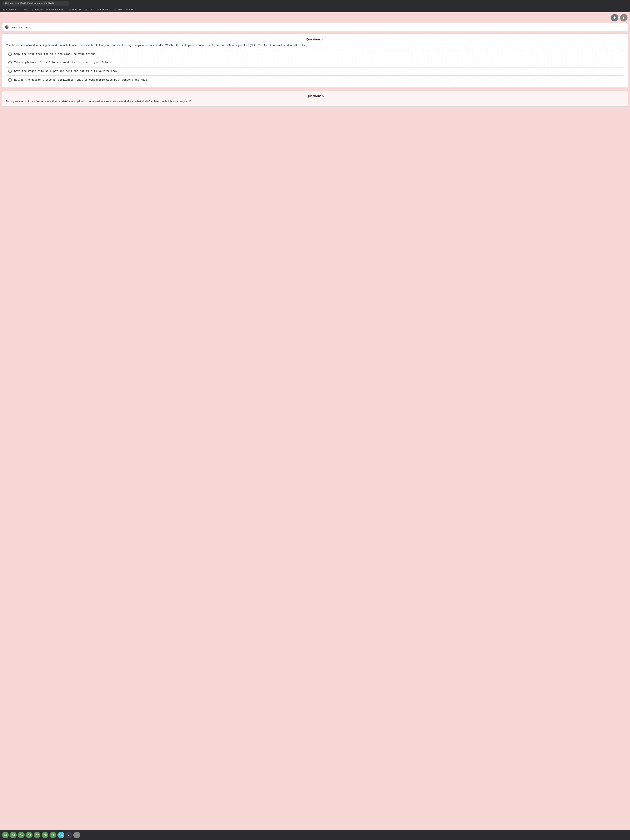 This screenshot has height=840, width=630. I want to click on bookmark-ubw: ⊞UBW, so click(118, 9).